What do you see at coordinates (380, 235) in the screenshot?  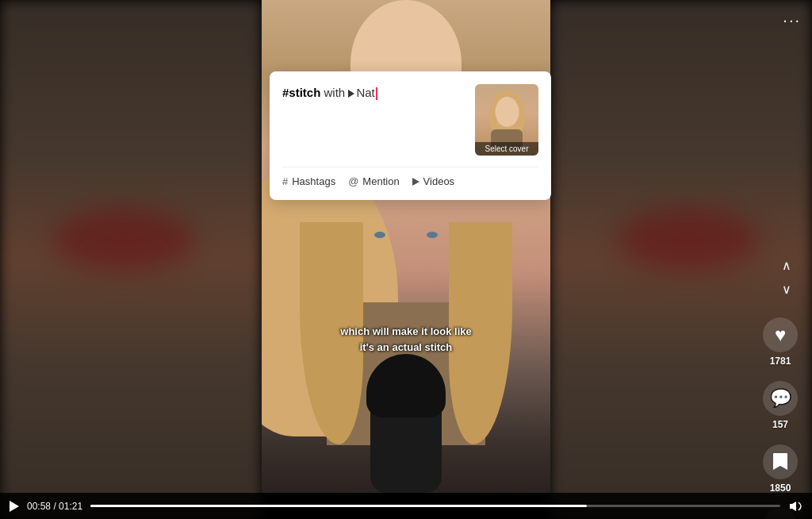 I see `person-eye-left` at bounding box center [380, 235].